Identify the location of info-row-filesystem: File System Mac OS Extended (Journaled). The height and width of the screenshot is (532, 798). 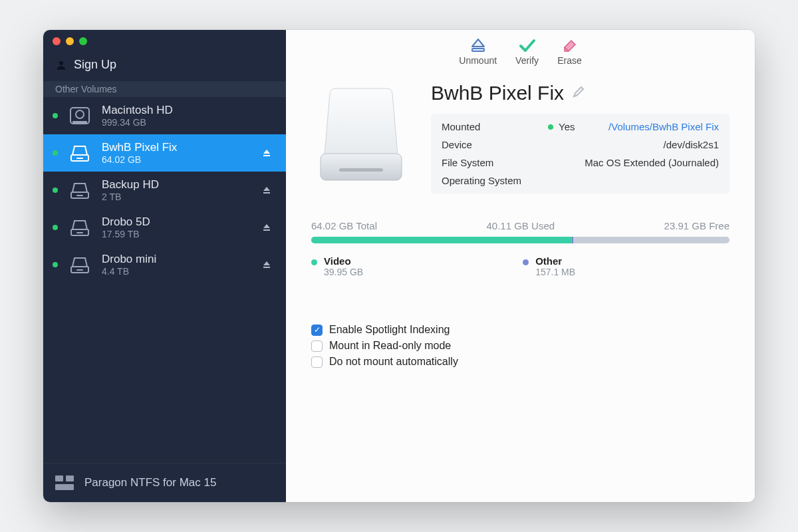
(580, 162).